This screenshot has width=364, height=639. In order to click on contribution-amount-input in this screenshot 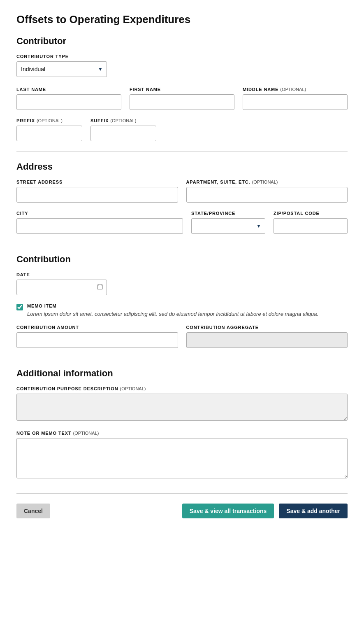, I will do `click(97, 340)`.